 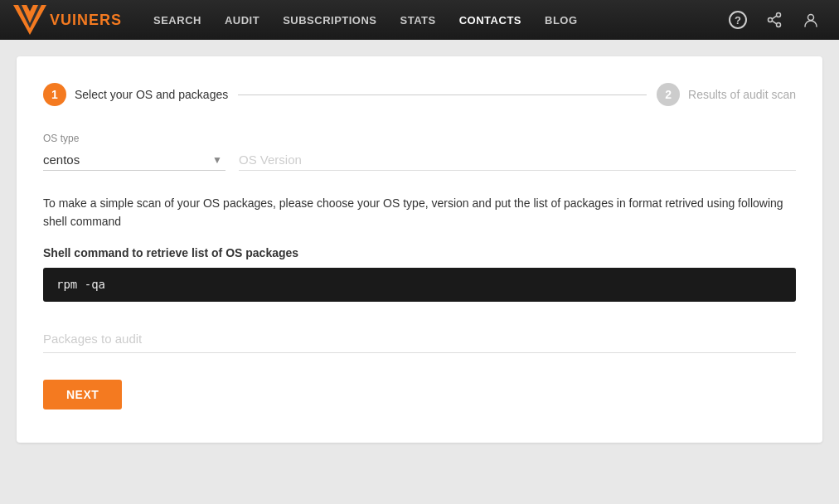 I want to click on help-icon-button: ?, so click(x=738, y=20).